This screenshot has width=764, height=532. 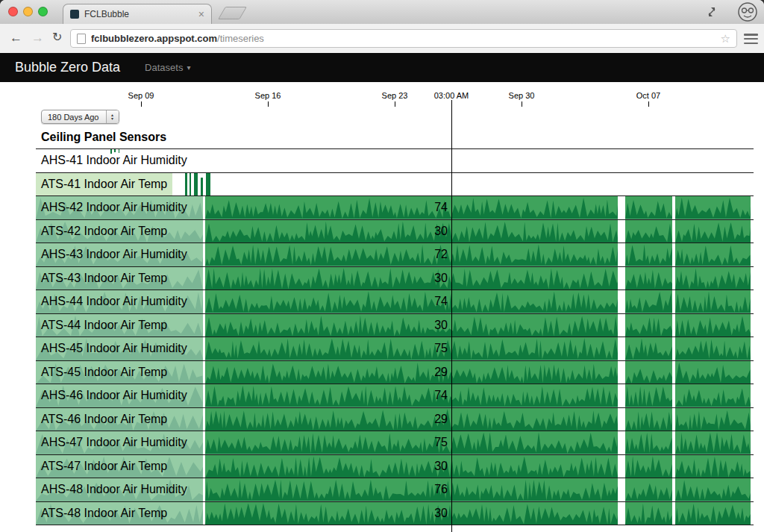 What do you see at coordinates (725, 39) in the screenshot?
I see `bookmark-star-icon: ☆` at bounding box center [725, 39].